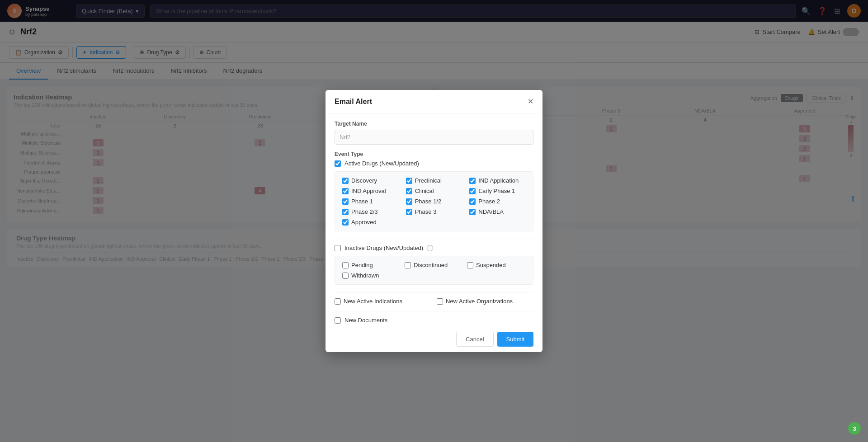 The height and width of the screenshot is (442, 868). What do you see at coordinates (434, 154) in the screenshot?
I see `event-type-label: Event Type` at bounding box center [434, 154].